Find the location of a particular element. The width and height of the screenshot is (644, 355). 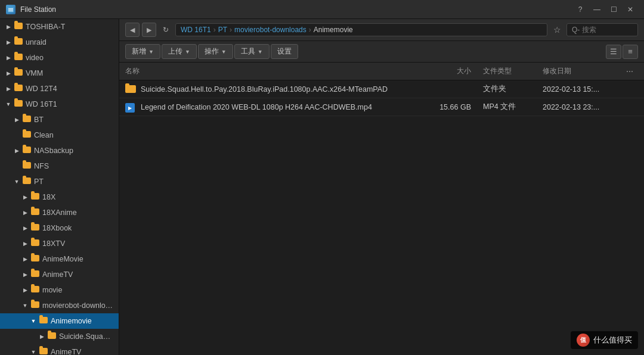

sidebar-item-18xanime: ▶ 18XAnime is located at coordinates (60, 213).